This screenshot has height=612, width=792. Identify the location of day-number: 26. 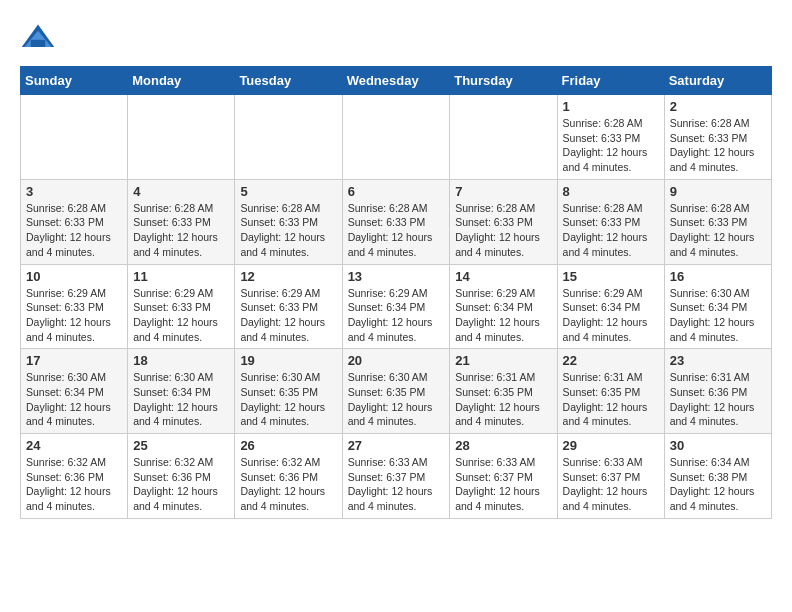
(288, 446).